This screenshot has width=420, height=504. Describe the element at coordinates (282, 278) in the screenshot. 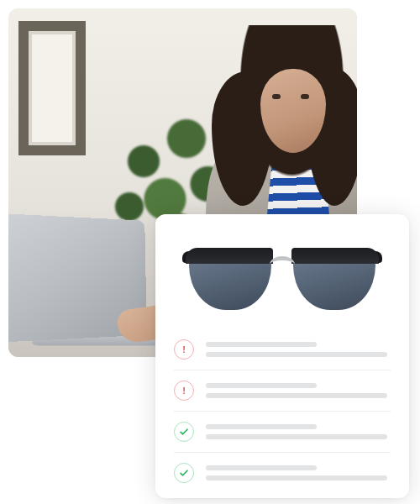

I see `sunglasses-icon` at that location.